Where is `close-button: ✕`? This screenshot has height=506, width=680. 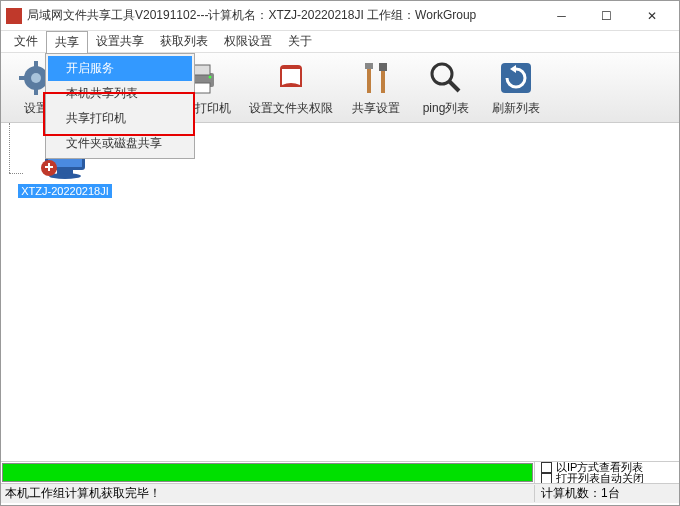 close-button: ✕ is located at coordinates (652, 16).